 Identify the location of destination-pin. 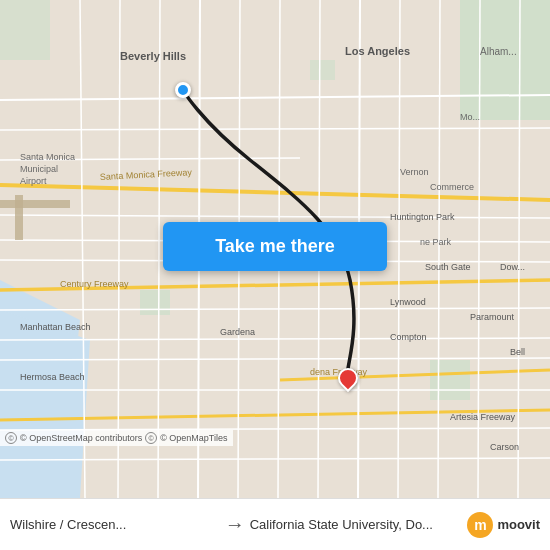
(348, 378).